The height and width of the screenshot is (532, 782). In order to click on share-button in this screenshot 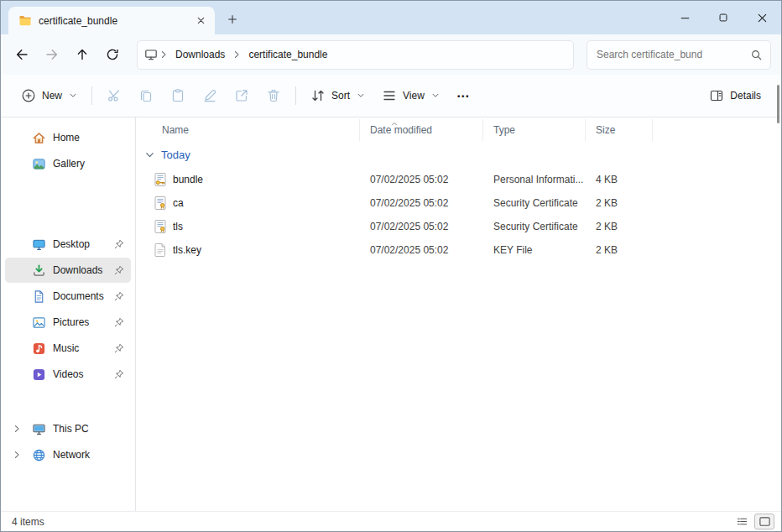, I will do `click(242, 96)`.